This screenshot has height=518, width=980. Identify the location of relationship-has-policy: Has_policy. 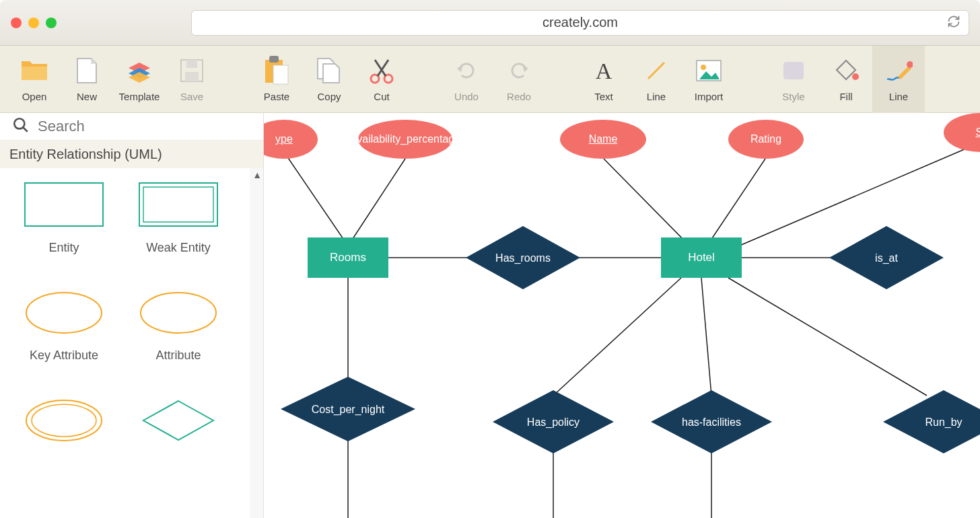
(553, 422).